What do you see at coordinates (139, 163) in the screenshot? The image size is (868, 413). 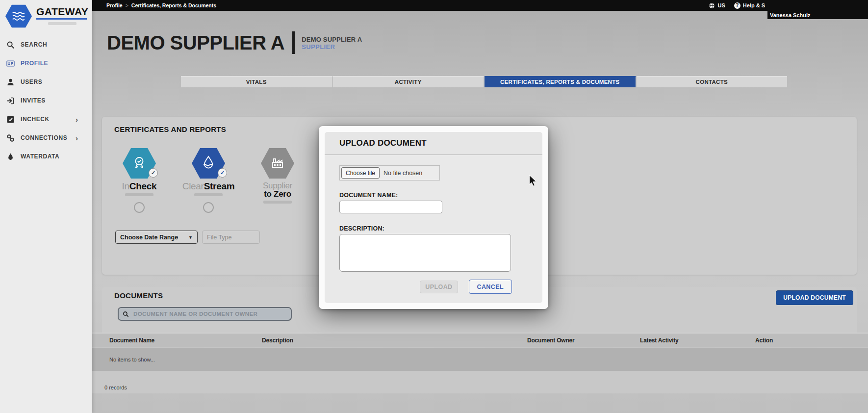 I see `award-ribbon-icon` at bounding box center [139, 163].